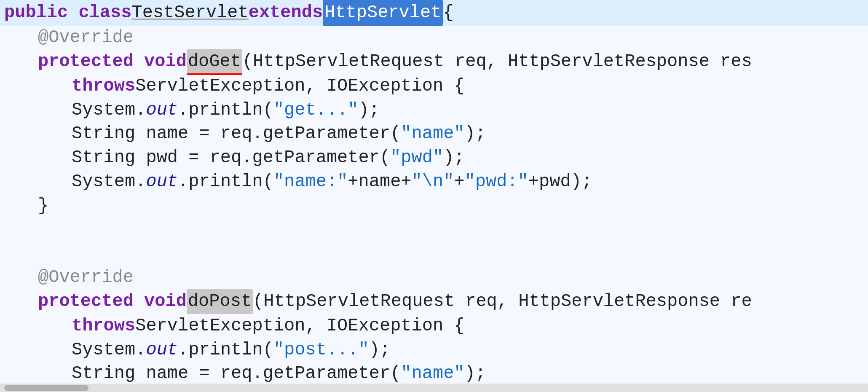 The width and height of the screenshot is (868, 392). What do you see at coordinates (316, 110) in the screenshot?
I see `string-token: "get..."` at bounding box center [316, 110].